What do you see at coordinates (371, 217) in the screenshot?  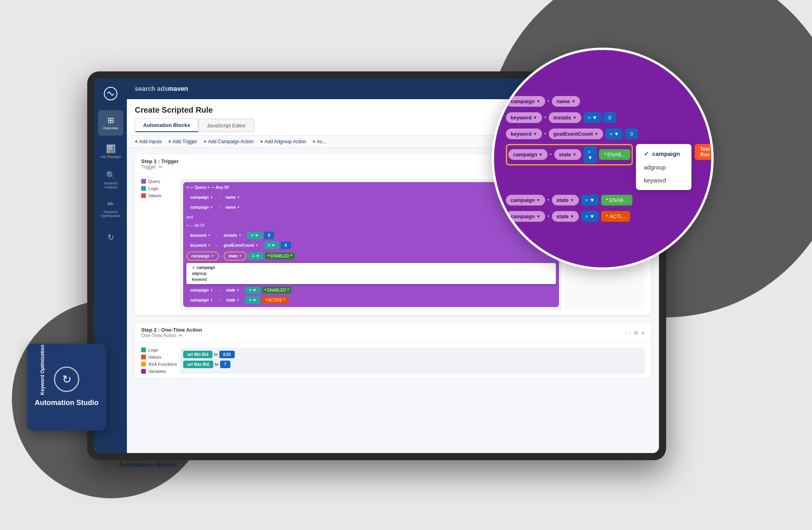 I see `and-connector: and` at bounding box center [371, 217].